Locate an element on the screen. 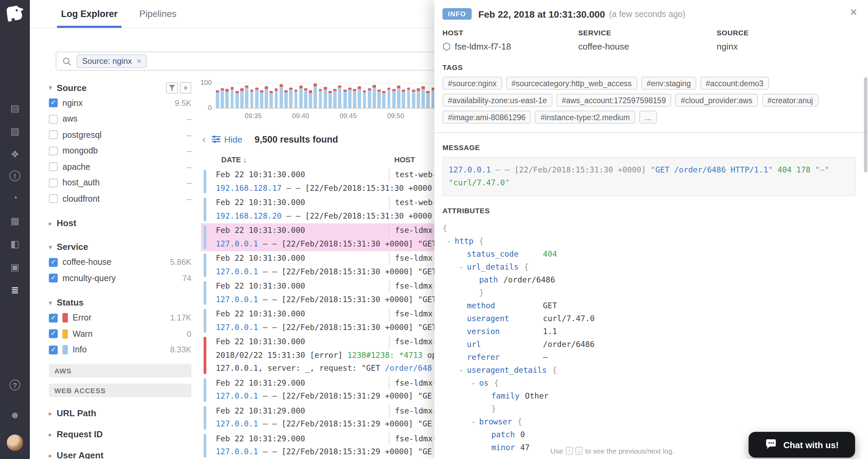 This screenshot has height=459, width=868. tab-pipelines: Pipelines is located at coordinates (158, 14).